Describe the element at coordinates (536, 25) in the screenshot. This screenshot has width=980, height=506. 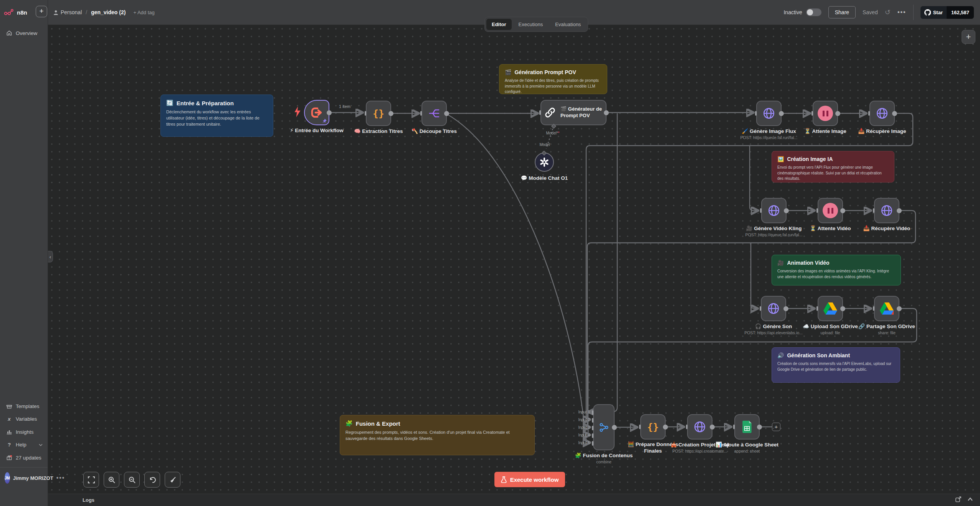
I see `editor-tabs: Editor Executions Evaluations` at that location.